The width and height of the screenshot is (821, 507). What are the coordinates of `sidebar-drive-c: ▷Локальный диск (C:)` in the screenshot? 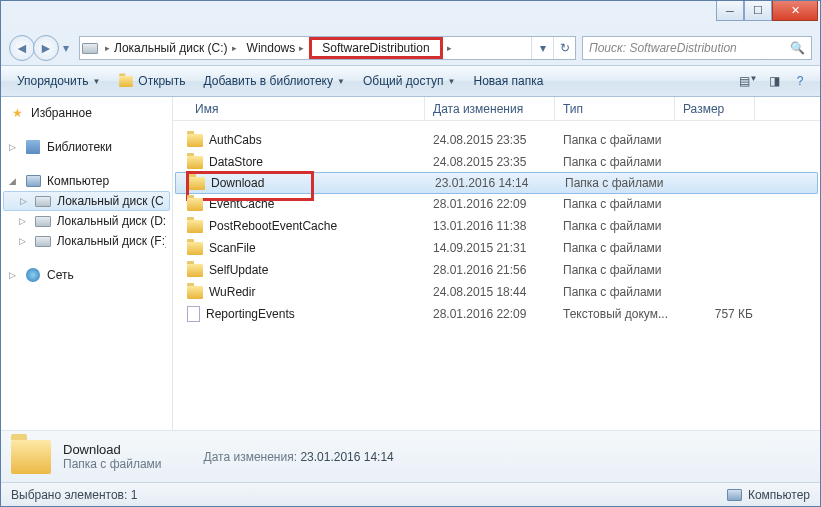 It's located at (86, 201).